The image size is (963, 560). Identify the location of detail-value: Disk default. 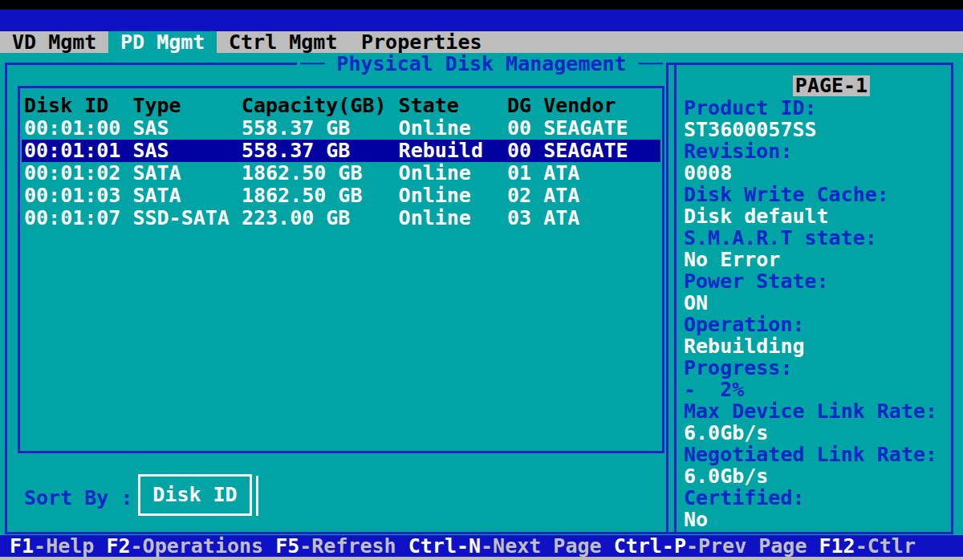
(818, 217).